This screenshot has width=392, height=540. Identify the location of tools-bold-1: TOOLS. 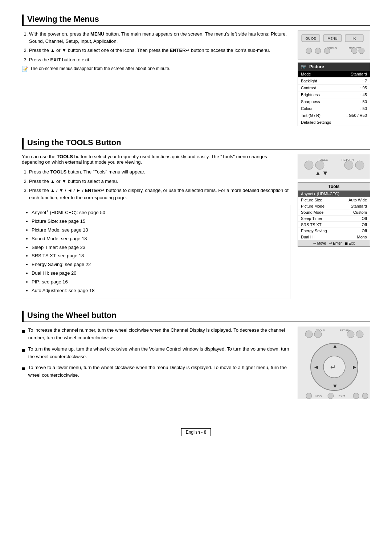
(59, 172).